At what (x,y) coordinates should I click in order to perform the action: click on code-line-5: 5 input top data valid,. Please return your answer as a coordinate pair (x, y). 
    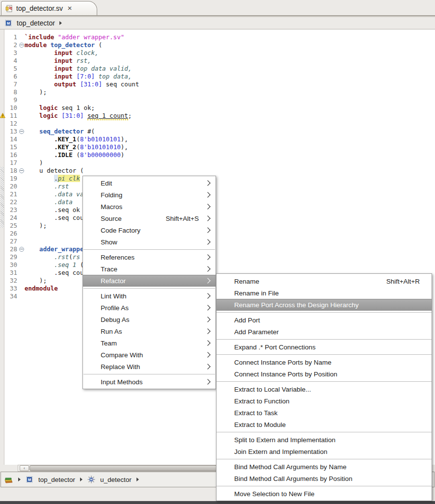
    Looking at the image, I should click on (72, 69).